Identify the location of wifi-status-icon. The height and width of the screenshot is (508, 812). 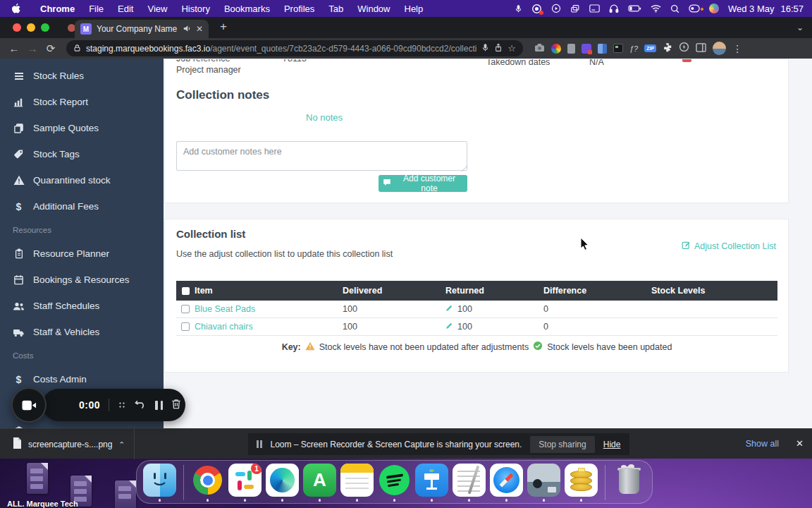
(656, 8).